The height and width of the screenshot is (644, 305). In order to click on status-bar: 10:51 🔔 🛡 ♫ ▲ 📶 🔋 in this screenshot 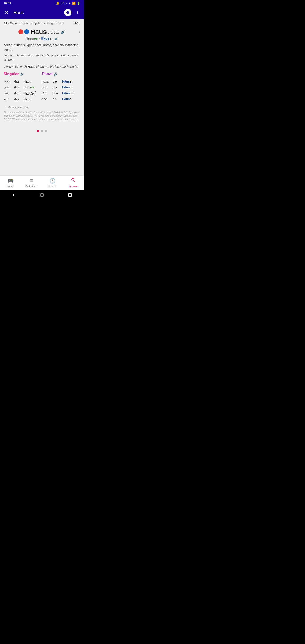, I will do `click(42, 3)`.